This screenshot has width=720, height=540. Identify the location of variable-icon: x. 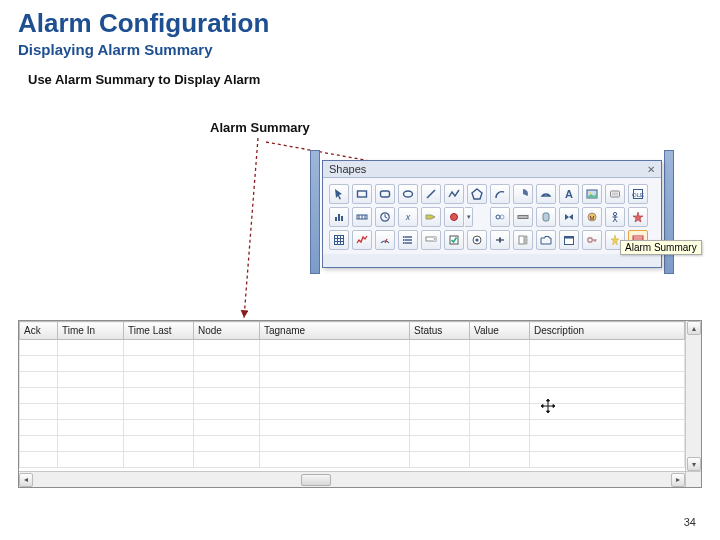
(408, 217).